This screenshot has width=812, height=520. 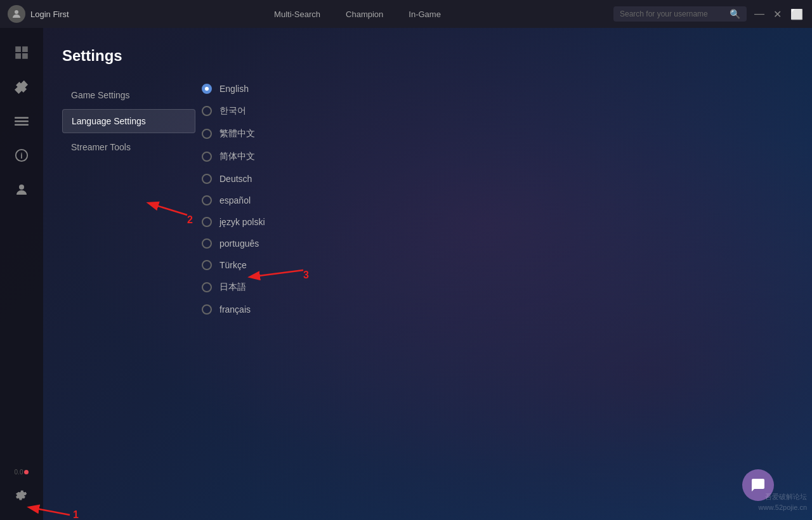 What do you see at coordinates (233, 244) in the screenshot?
I see `language-option-7: português` at bounding box center [233, 244].